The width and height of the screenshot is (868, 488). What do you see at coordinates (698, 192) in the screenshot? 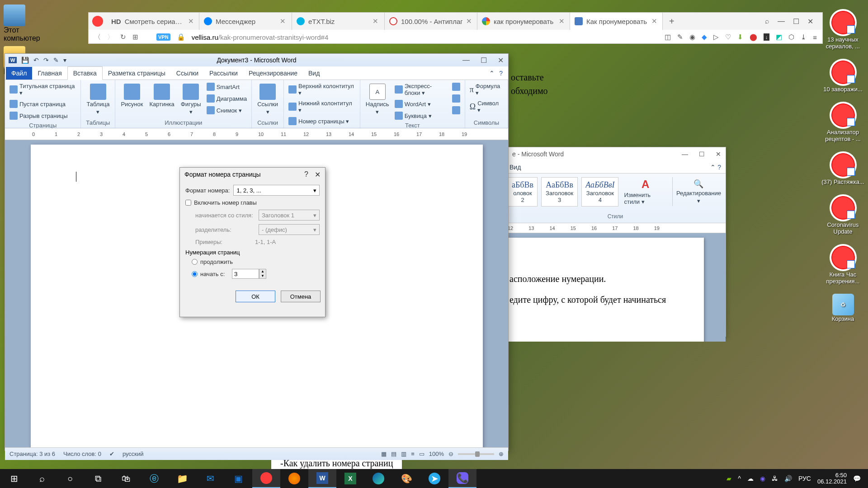
I see `editing-button: 🔍Редактирование▾` at bounding box center [698, 192].